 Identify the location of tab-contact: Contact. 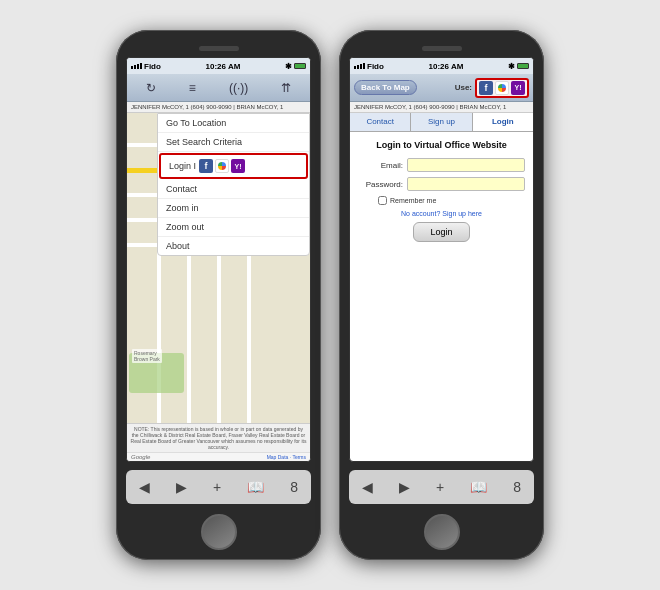
(380, 122).